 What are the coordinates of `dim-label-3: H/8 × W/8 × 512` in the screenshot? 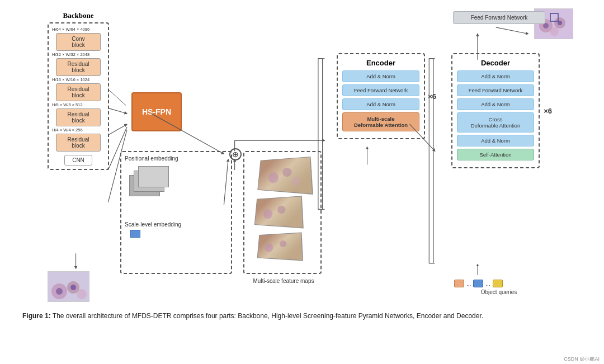 It's located at (78, 105).